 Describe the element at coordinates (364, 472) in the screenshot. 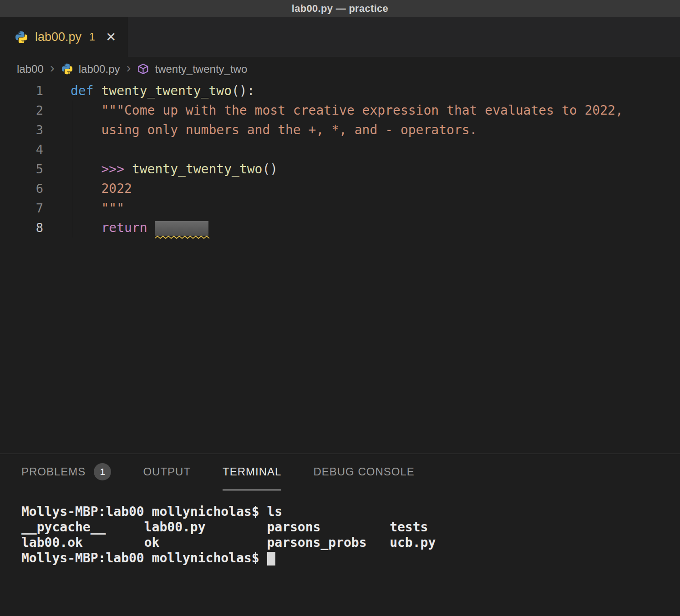

I see `panel-tab-label: DEBUG CONSOLE` at that location.